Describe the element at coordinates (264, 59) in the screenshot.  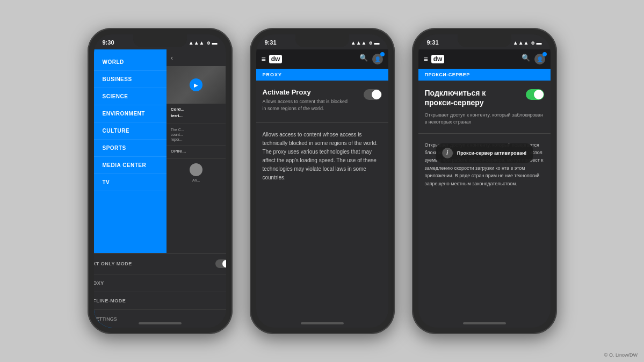
I see `hamburger-icon-2: ≡` at that location.